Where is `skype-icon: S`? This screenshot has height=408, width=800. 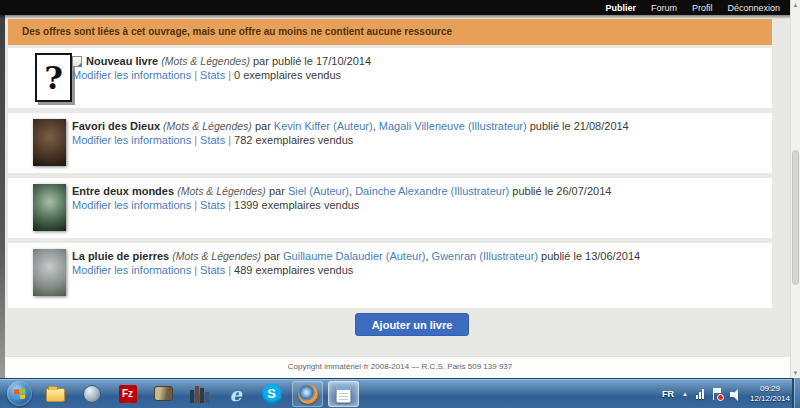
skype-icon: S is located at coordinates (272, 394).